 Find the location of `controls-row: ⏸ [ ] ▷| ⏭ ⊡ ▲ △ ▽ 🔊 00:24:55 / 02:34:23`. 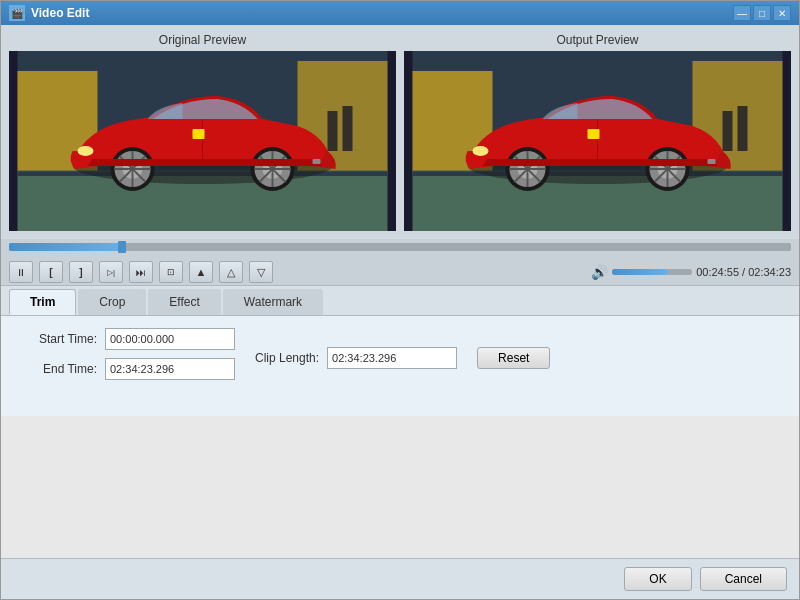

controls-row: ⏸ [ ] ▷| ⏭ ⊡ ▲ △ ▽ 🔊 00:24:55 / 02:34:23 is located at coordinates (400, 272).